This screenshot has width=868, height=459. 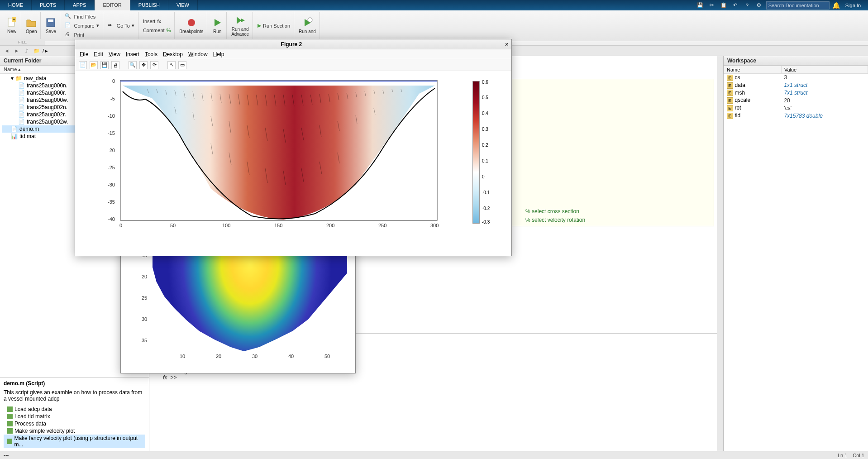 What do you see at coordinates (796, 93) in the screenshot?
I see `ws-var-row: ⊞msh7x1 struct` at bounding box center [796, 93].